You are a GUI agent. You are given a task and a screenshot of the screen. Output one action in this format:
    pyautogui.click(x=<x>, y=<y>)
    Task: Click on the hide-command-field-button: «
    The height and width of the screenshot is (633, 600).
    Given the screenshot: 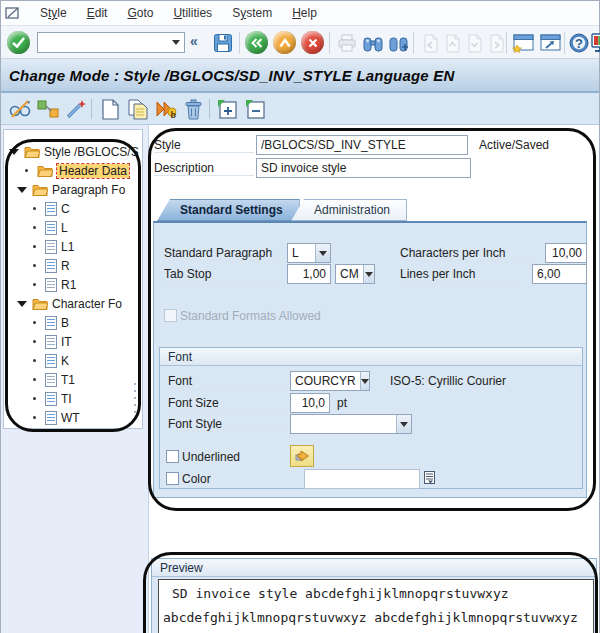 What is the action you would take?
    pyautogui.click(x=194, y=41)
    